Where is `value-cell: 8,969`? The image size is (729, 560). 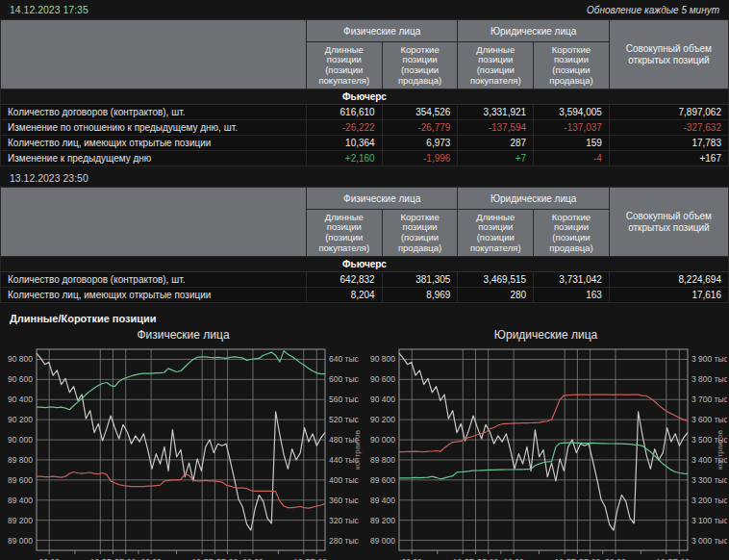
value-cell: 8,969 is located at coordinates (419, 295).